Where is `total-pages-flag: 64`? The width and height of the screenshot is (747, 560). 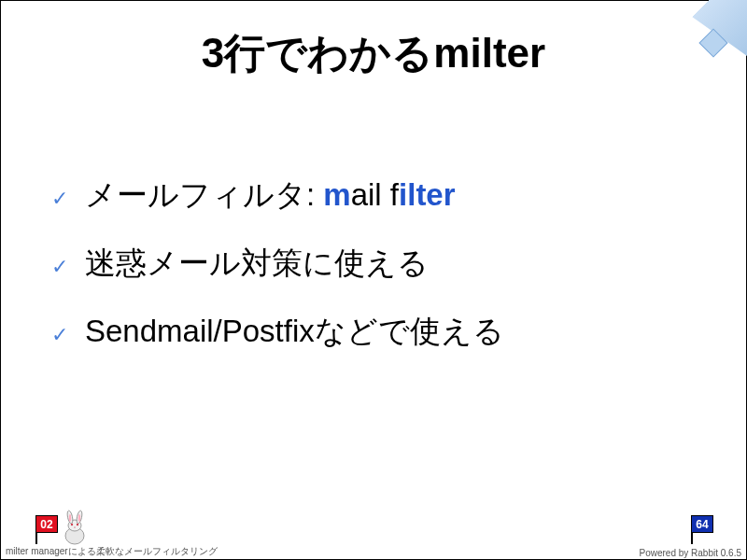 total-pages-flag: 64 is located at coordinates (704, 529).